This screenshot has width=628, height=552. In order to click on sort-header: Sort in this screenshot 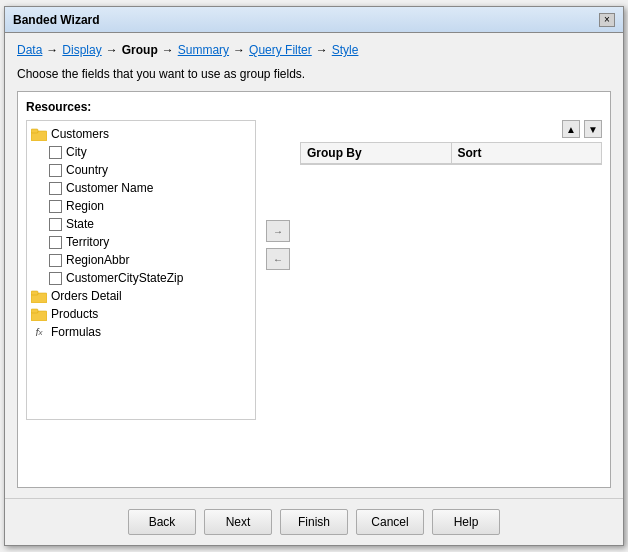, I will do `click(527, 153)`.